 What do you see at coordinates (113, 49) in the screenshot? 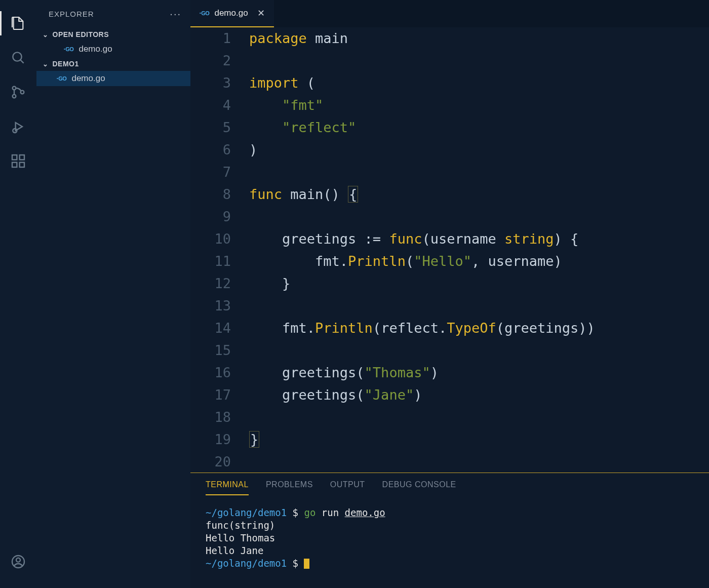
I see `open-editor-item: GO demo.go` at bounding box center [113, 49].